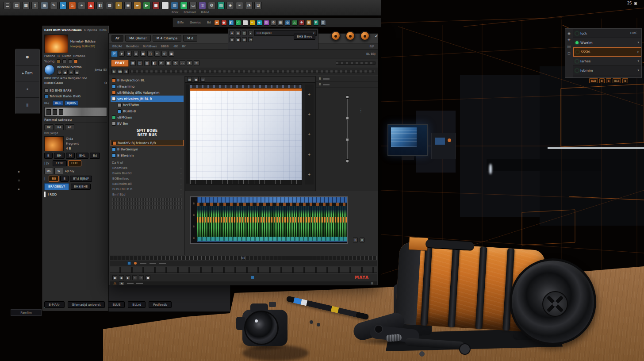  What do you see at coordinates (129, 263) in the screenshot?
I see `keyframe-marker` at bounding box center [129, 263].